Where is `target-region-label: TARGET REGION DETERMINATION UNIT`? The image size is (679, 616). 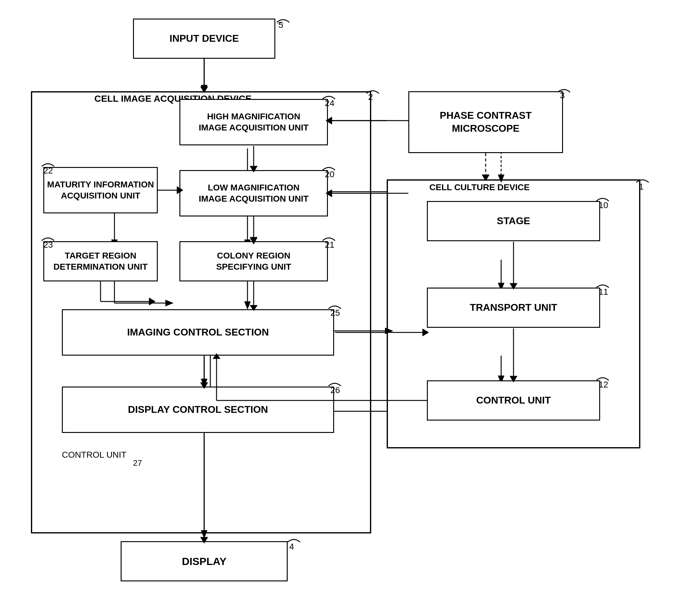
target-region-label: TARGET REGION DETERMINATION UNIT is located at coordinates (100, 261).